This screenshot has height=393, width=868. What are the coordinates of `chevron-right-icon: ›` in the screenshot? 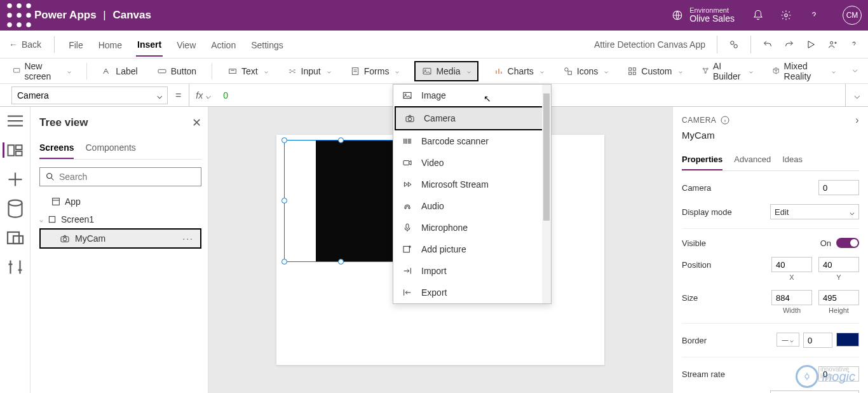 It's located at (857, 120).